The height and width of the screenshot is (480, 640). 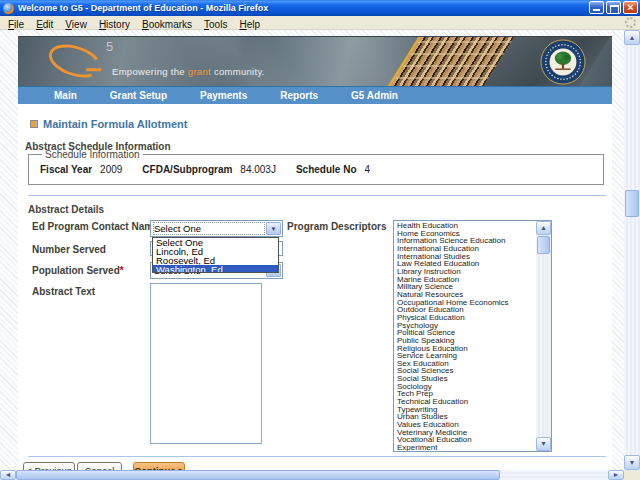 I want to click on menu-item: Help, so click(x=250, y=24).